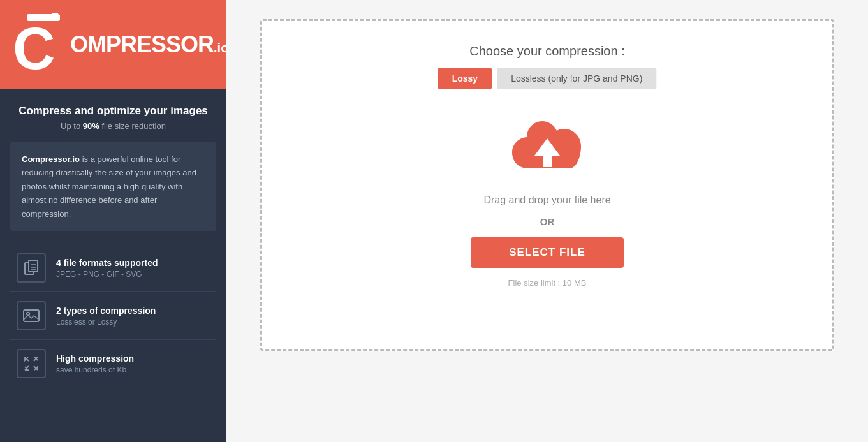 This screenshot has height=442, width=868. I want to click on compression-label: Choose your compression :, so click(547, 51).